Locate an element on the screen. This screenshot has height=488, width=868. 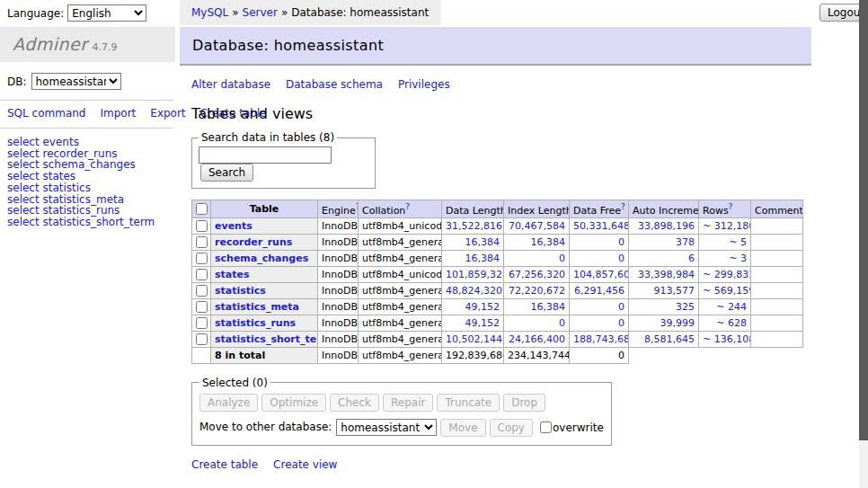
auto-increment-cell: 913,577 is located at coordinates (664, 290).